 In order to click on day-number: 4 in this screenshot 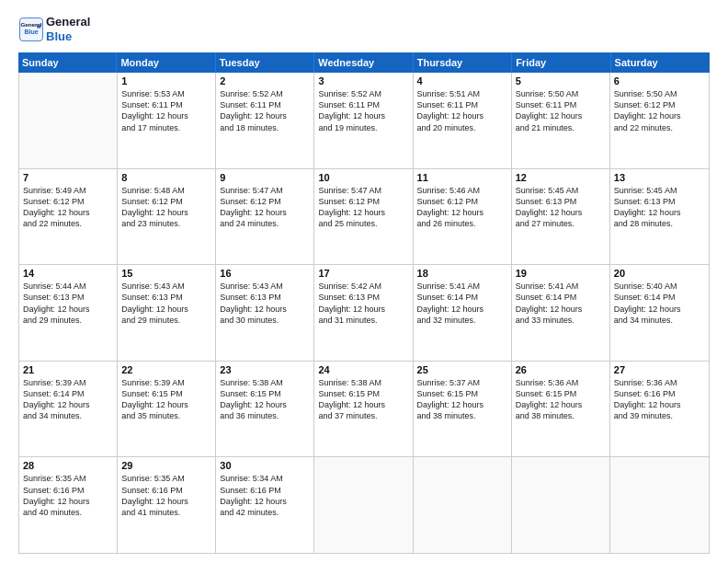, I will do `click(462, 81)`.